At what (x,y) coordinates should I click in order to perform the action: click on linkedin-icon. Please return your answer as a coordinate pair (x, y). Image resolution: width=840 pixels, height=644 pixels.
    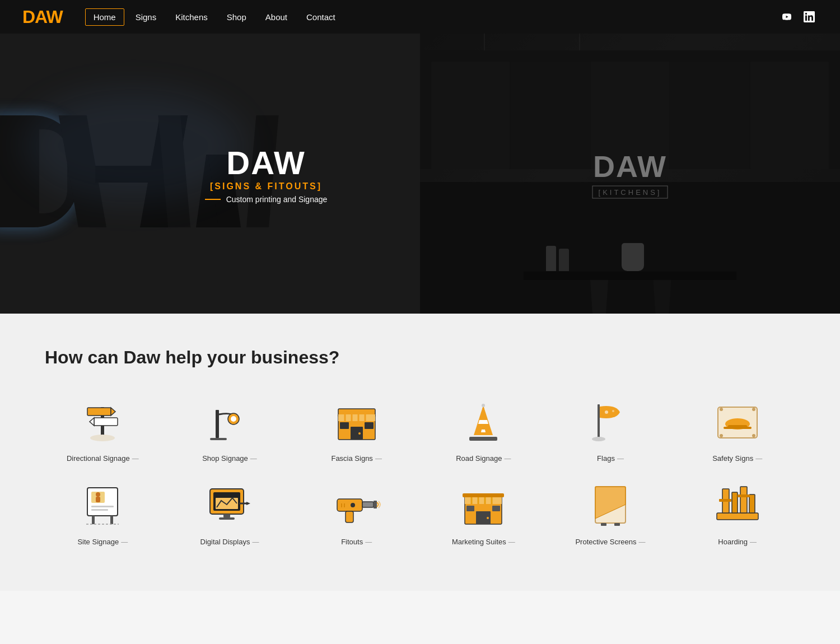
    Looking at the image, I should click on (809, 17).